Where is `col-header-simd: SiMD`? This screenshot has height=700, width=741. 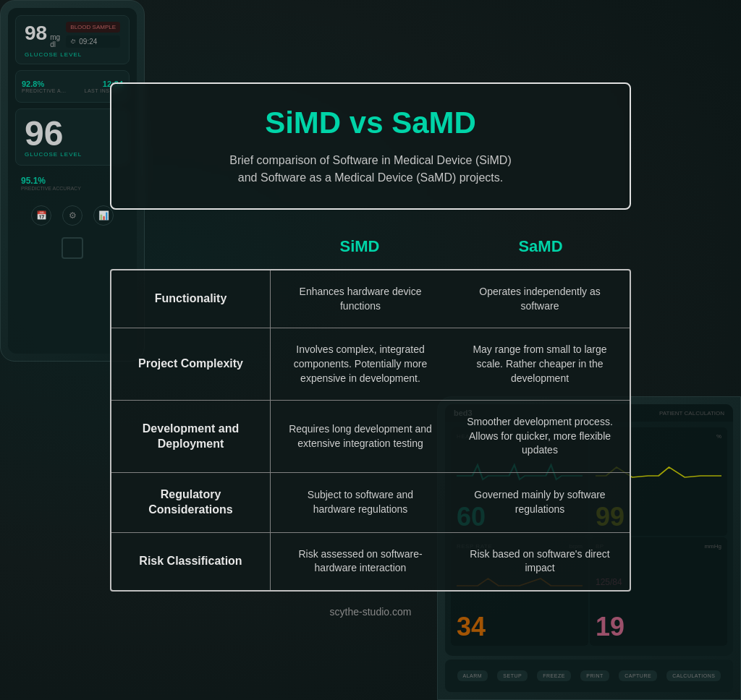
col-header-simd: SiMD is located at coordinates (360, 247).